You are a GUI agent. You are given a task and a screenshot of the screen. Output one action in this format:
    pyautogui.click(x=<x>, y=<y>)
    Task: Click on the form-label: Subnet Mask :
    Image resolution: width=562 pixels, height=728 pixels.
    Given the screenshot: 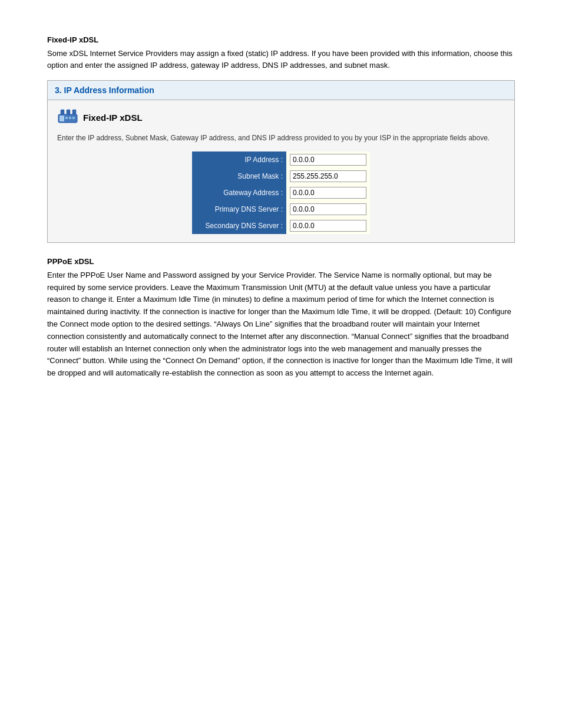 What is the action you would take?
    pyautogui.click(x=239, y=176)
    